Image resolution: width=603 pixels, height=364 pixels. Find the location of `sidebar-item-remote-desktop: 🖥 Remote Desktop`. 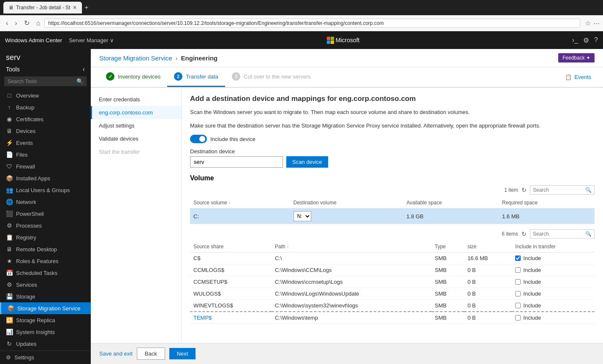

sidebar-item-remote-desktop: 🖥 Remote Desktop is located at coordinates (46, 249).